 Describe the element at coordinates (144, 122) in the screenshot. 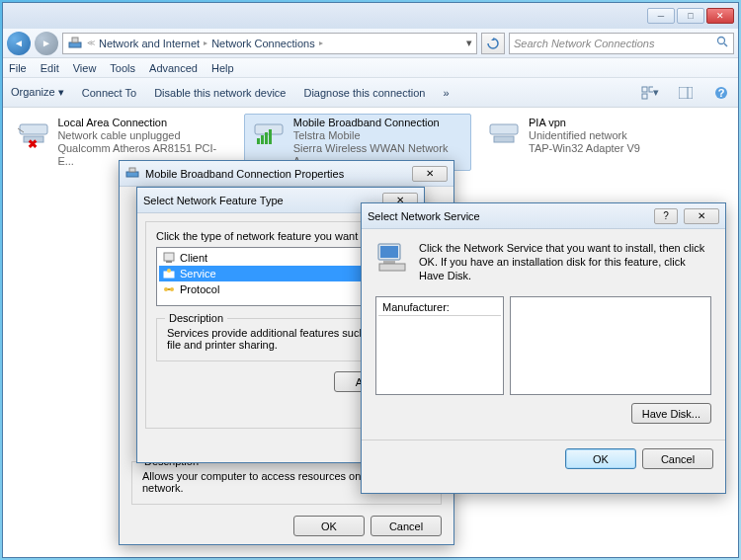

I see `connection-title: Local Area Connection` at that location.